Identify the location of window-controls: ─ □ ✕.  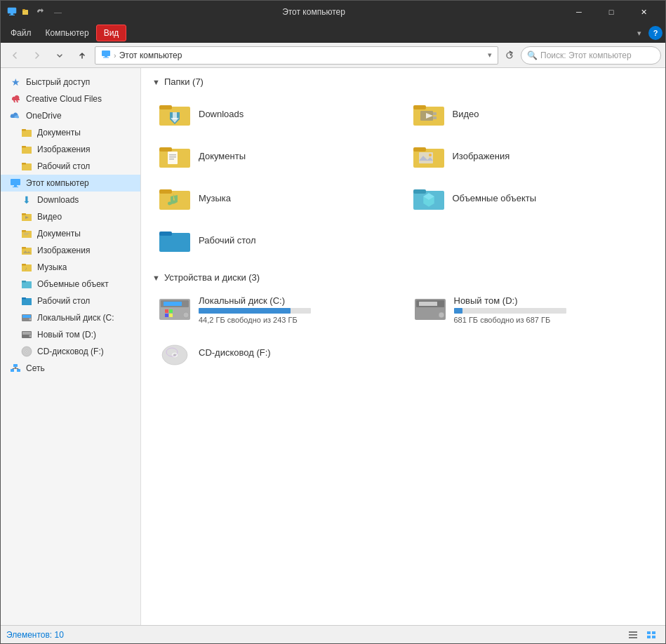
(611, 12).